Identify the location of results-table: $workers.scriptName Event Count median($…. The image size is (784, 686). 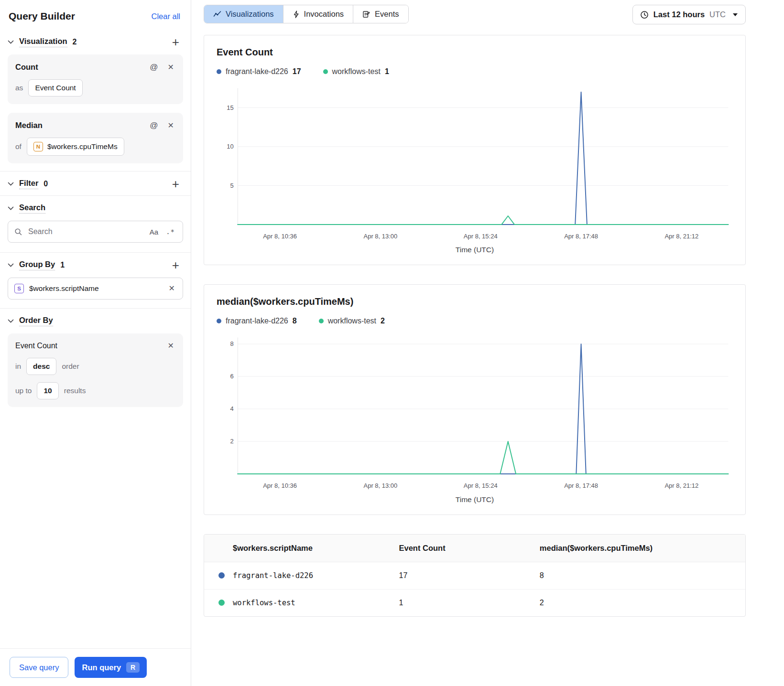
(475, 575).